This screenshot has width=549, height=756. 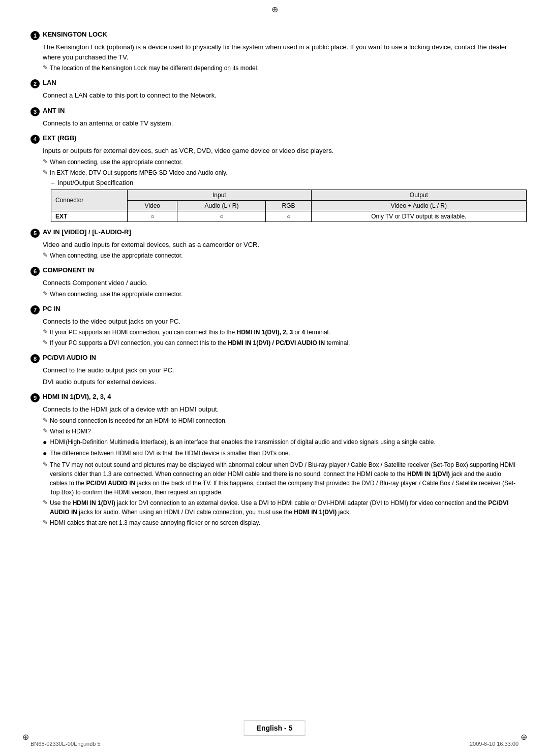 What do you see at coordinates (289, 206) in the screenshot?
I see `spec-table: Connector Input Output Video Audio (L / …` at bounding box center [289, 206].